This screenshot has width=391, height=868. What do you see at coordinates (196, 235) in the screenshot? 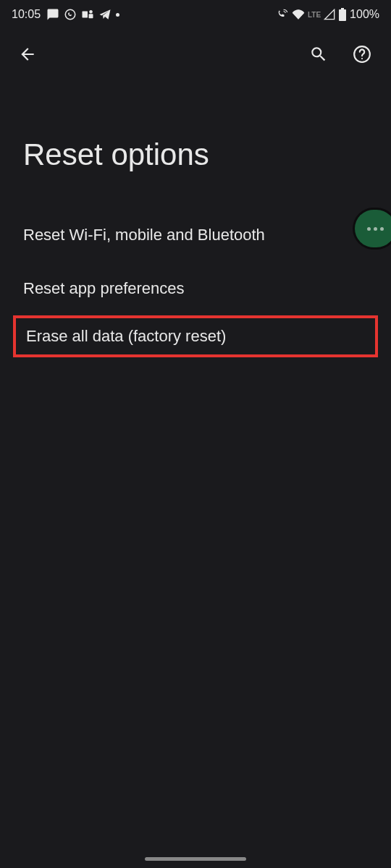
I see `reset-wifi-mobile-bluetooth: Reset Wi-Fi, mobile and Bluetooth` at bounding box center [196, 235].